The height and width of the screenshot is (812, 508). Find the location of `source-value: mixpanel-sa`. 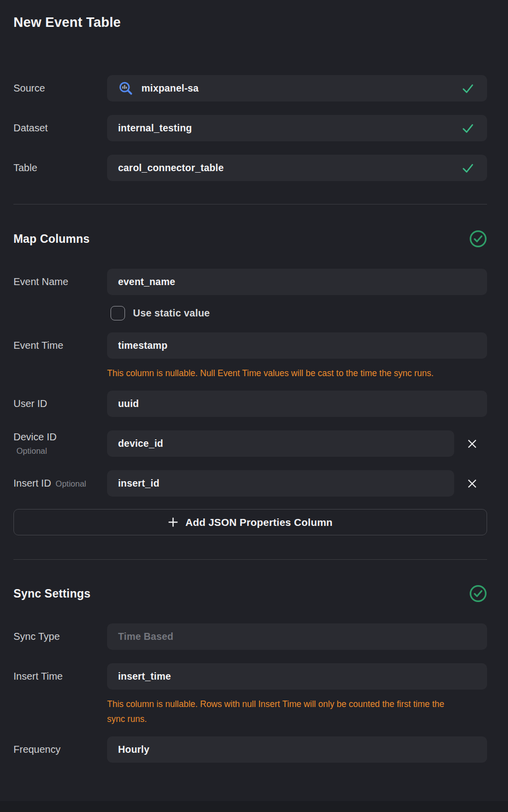

source-value: mixpanel-sa is located at coordinates (299, 89).